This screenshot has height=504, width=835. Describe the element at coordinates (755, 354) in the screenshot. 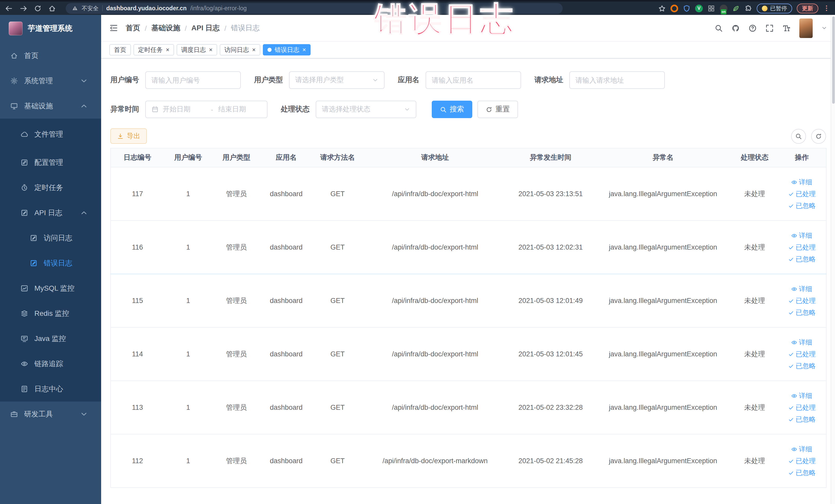

I see `cell-process-status: 未处理` at that location.